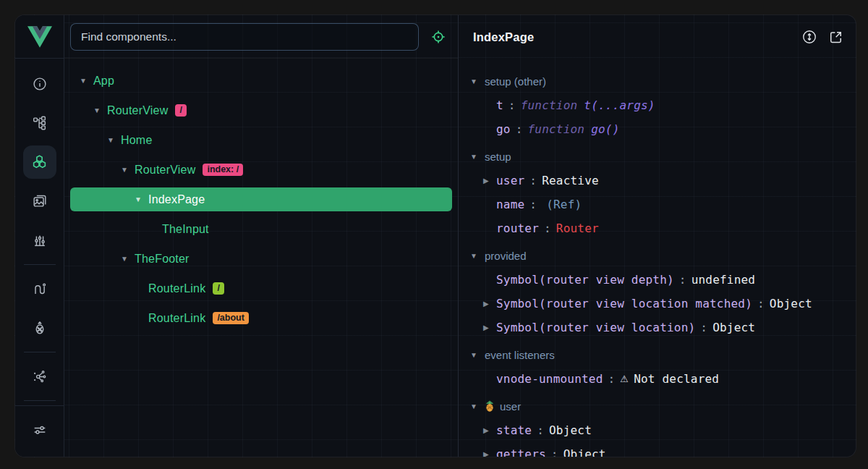  Describe the element at coordinates (663, 304) in the screenshot. I see `state-row-expandable: ▶ Symbol(router view location matched) :…` at that location.